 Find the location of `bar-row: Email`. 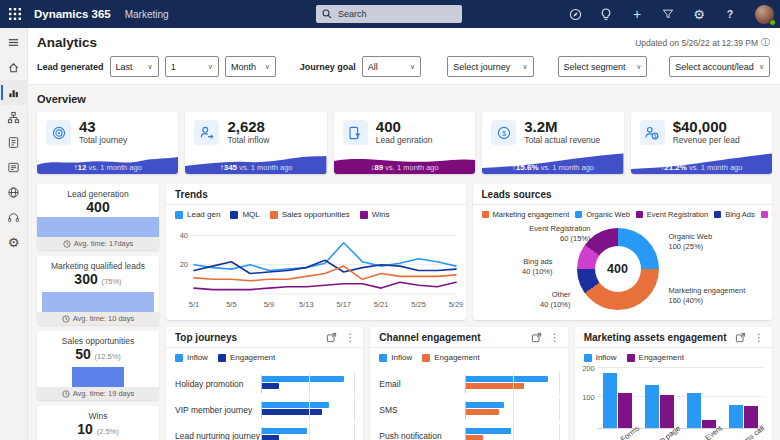

bar-row: Email is located at coordinates (468, 384).